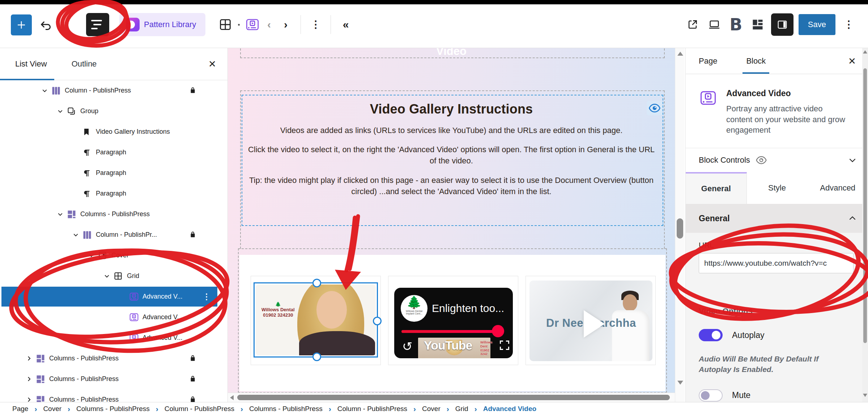 The height and width of the screenshot is (415, 868). I want to click on scroll-left-arrow, so click(232, 398).